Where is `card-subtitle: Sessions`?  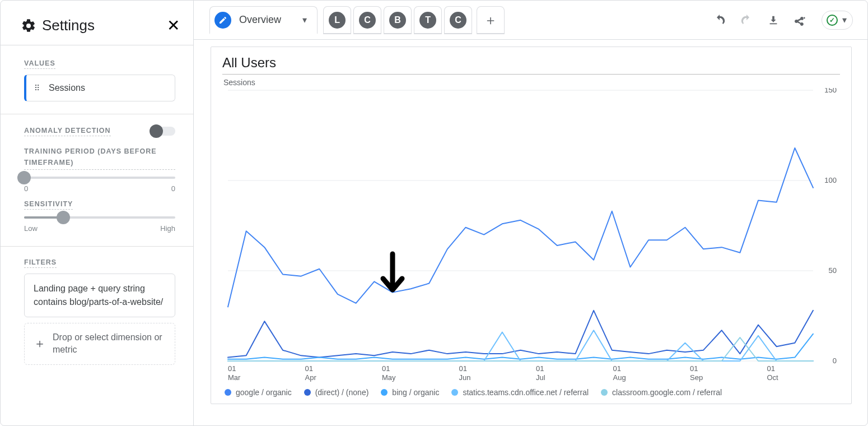 card-subtitle: Sessions is located at coordinates (532, 82).